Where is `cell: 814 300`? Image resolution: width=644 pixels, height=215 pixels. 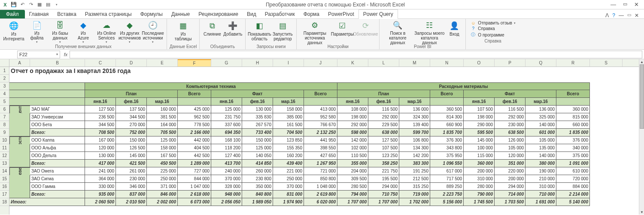
cell: 814 300 is located at coordinates (447, 117).